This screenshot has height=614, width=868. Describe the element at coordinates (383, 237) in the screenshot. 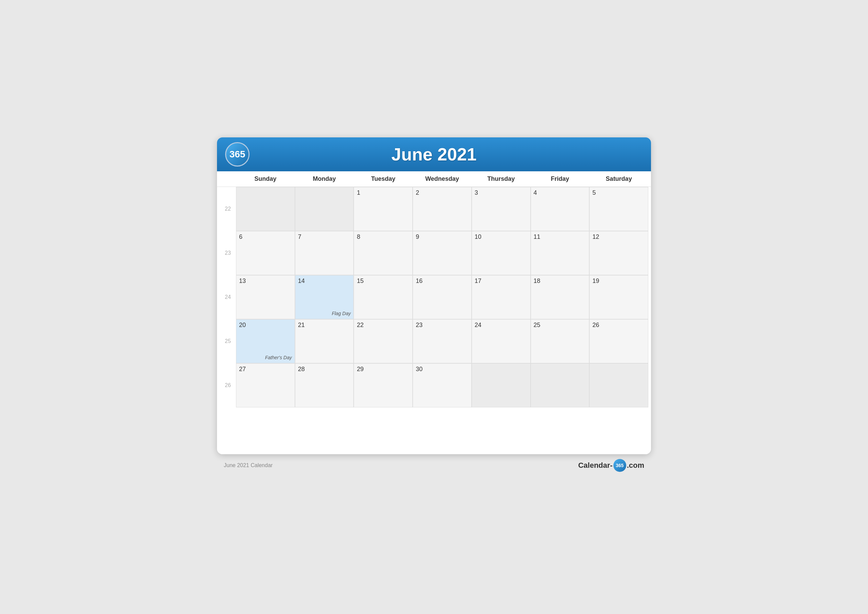

I see `day-number: 8` at that location.